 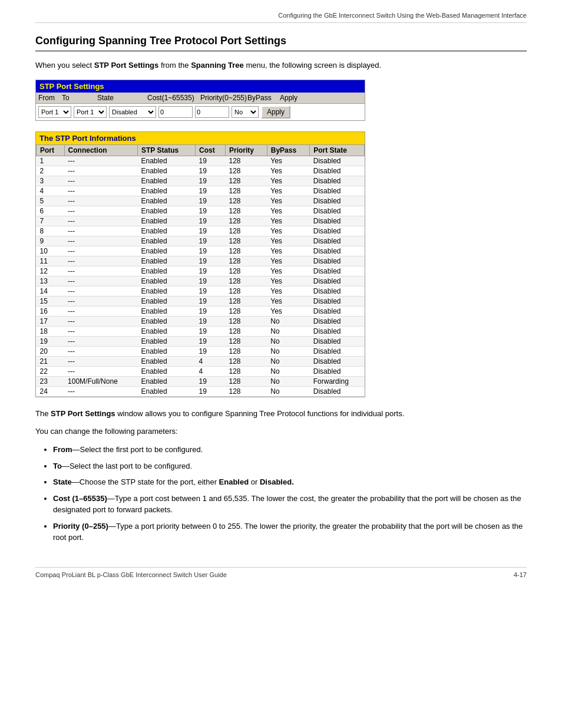 I want to click on table-row: 19---Enabled19128NoDisabled, so click(x=200, y=341).